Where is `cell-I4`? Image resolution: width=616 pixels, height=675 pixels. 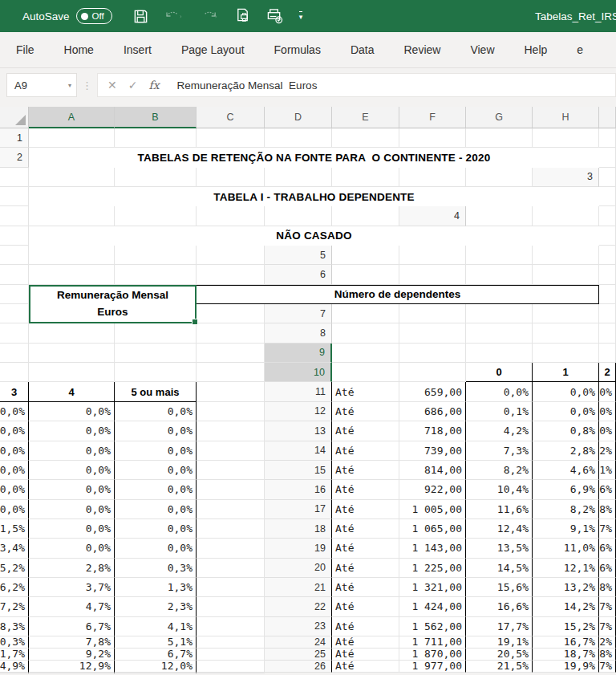 cell-I4 is located at coordinates (231, 255).